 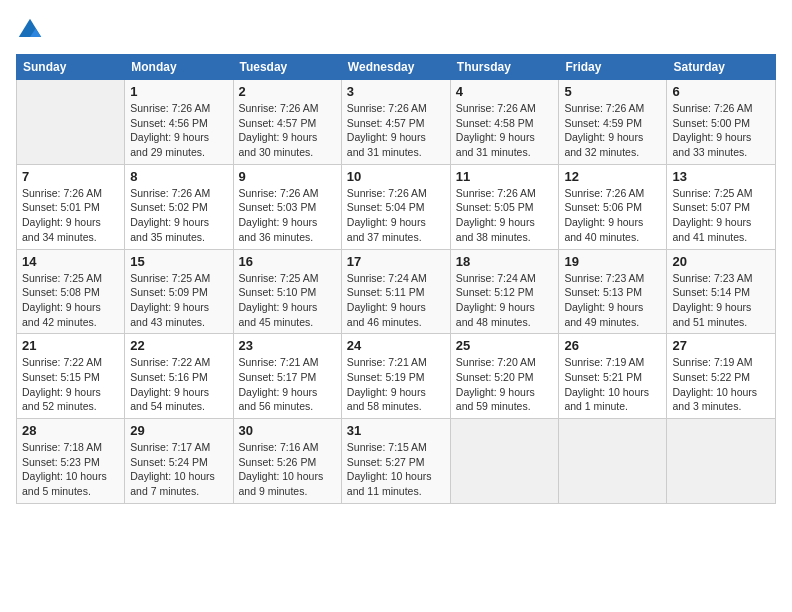 What do you see at coordinates (287, 376) in the screenshot?
I see `calendar-day-cell: 23Sunrise: 7:21 AM Sunset: 5:17 PM Dayli…` at bounding box center [287, 376].